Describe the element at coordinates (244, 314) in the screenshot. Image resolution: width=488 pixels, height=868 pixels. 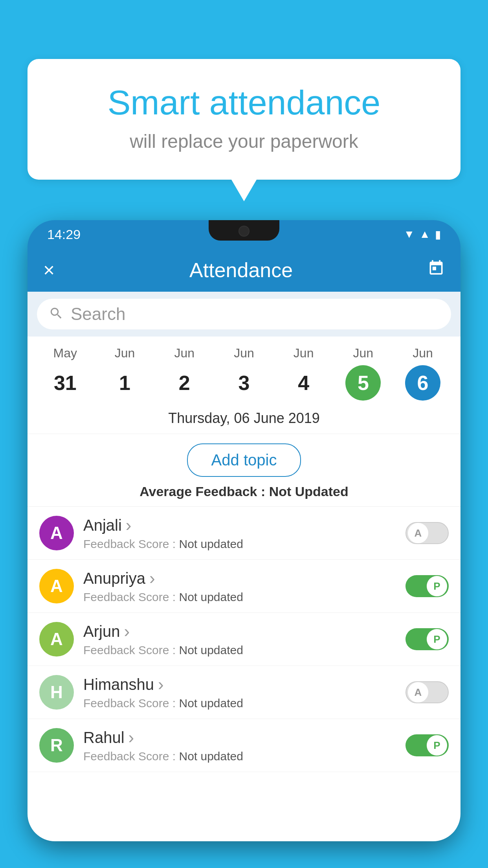
I see `search-bar-container: Search` at that location.